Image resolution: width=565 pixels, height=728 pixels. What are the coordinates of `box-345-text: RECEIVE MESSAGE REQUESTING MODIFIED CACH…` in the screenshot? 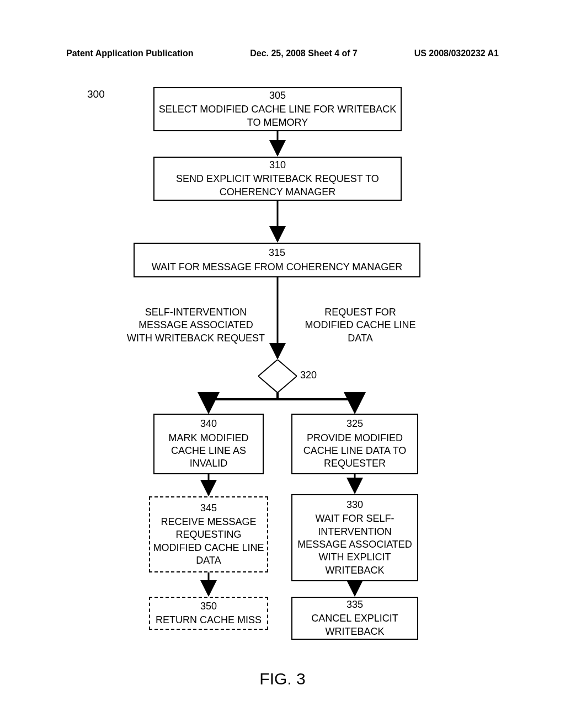 It's located at (209, 542).